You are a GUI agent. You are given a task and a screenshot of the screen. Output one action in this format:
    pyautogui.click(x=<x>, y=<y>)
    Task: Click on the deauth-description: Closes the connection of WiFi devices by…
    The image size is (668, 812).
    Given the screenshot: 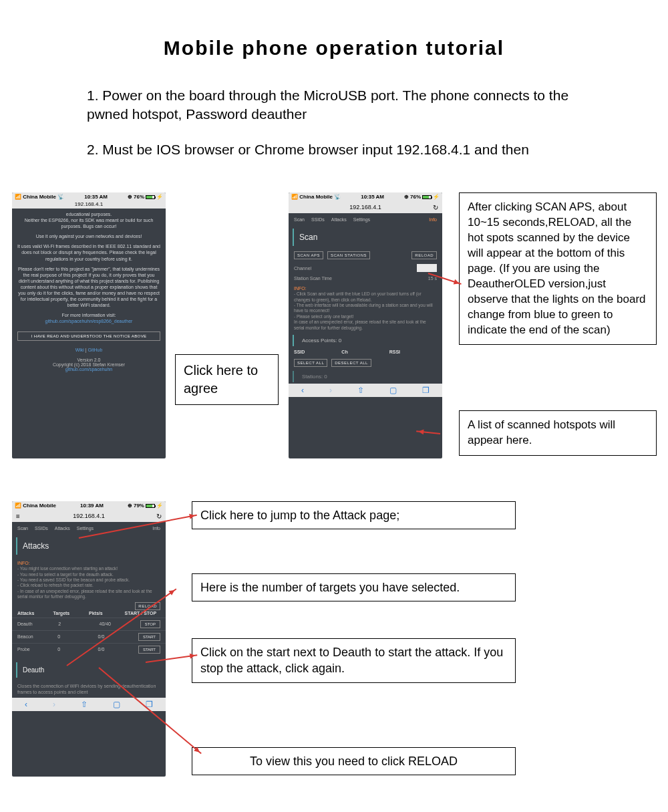 What is the action you would take?
    pyautogui.click(x=89, y=689)
    